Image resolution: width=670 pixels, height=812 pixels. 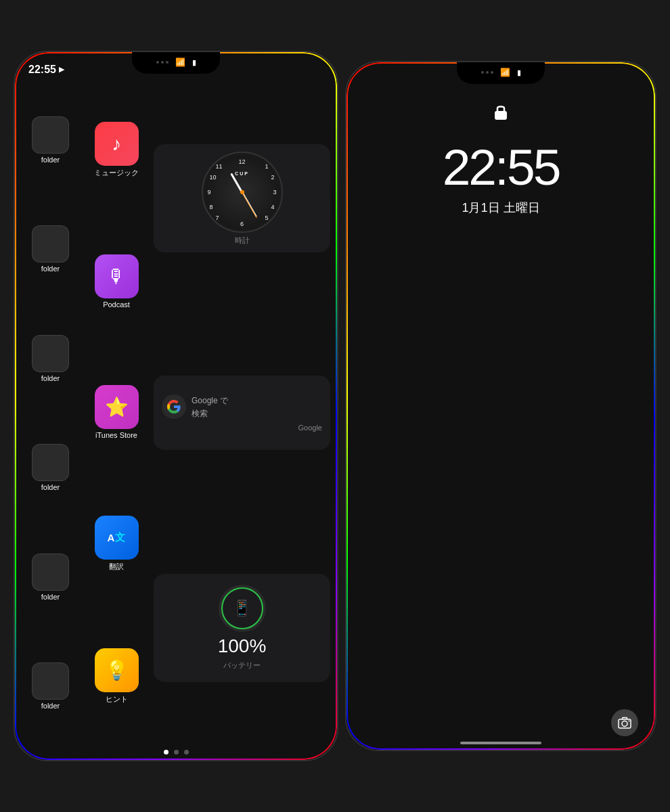 What do you see at coordinates (501, 73) in the screenshot?
I see `right-notch: 📶 ▮` at bounding box center [501, 73].